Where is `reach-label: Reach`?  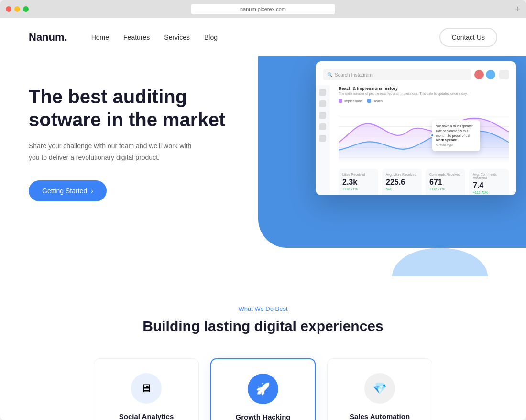
reach-label: Reach is located at coordinates (378, 101).